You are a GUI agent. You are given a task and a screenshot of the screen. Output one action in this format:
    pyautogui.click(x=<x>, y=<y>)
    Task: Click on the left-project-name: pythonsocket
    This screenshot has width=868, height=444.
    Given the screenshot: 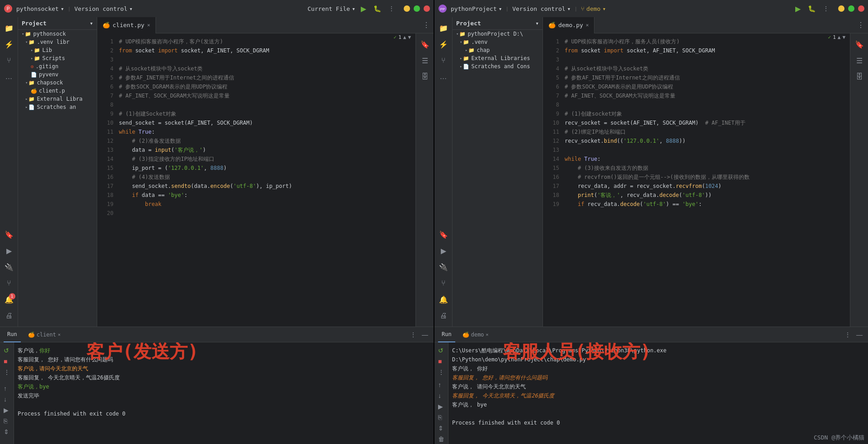 What is the action you would take?
    pyautogui.click(x=40, y=9)
    